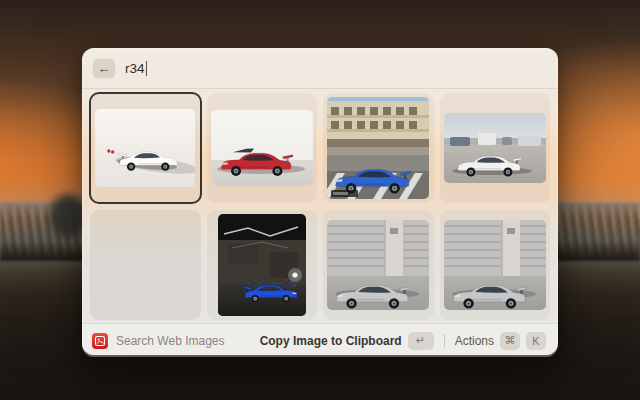 The height and width of the screenshot is (400, 640). Describe the element at coordinates (444, 341) in the screenshot. I see `footer-divider` at that location.